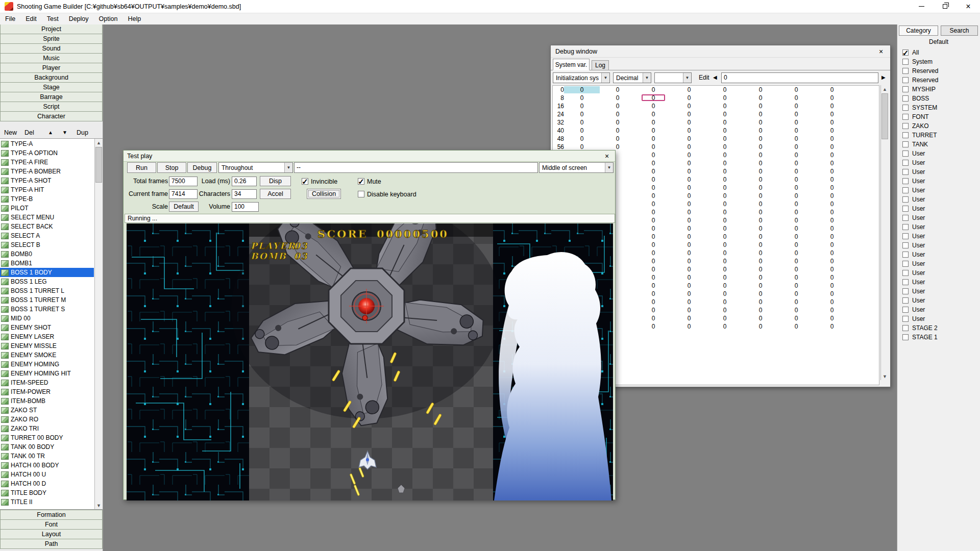 The image size is (980, 551). What do you see at coordinates (10, 133) in the screenshot?
I see `new-button: New` at bounding box center [10, 133].